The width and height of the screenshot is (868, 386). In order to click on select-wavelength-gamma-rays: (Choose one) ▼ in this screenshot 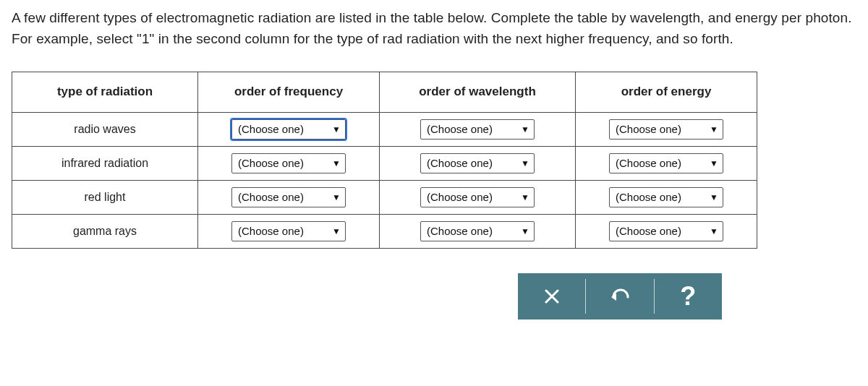, I will do `click(477, 231)`.